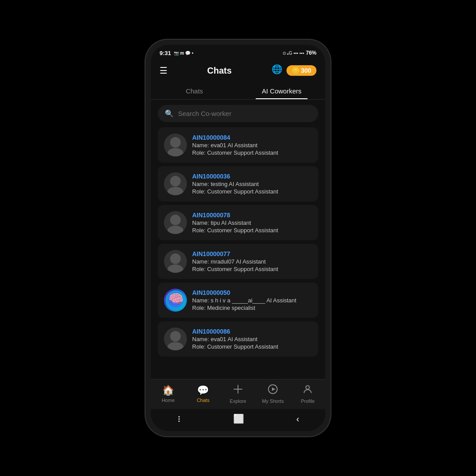  Describe the element at coordinates (238, 114) in the screenshot. I see `search-container: 🔍` at that location.